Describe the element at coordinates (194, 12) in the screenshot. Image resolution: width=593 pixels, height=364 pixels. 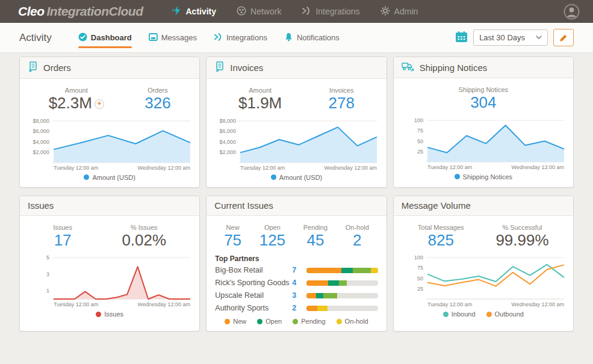
I see `nav-item-activity: Activity` at that location.